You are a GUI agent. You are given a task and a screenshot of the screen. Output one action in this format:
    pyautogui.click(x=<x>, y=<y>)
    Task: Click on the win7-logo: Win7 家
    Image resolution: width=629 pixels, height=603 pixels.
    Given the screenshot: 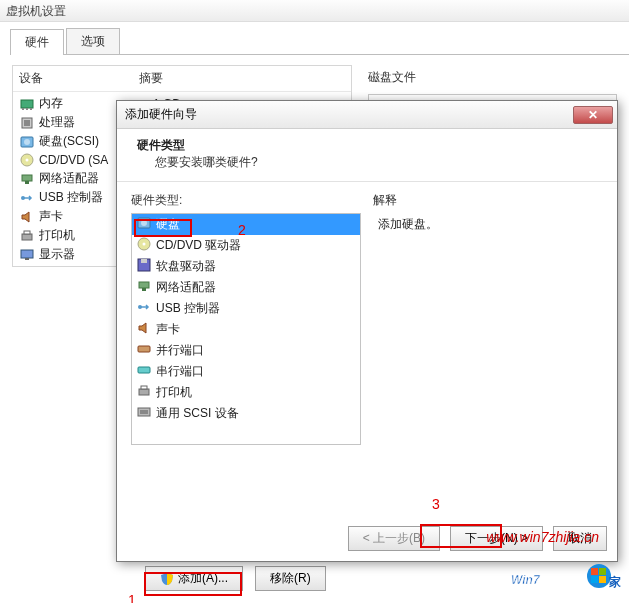 What is the action you would take?
    pyautogui.click(x=566, y=578)
    